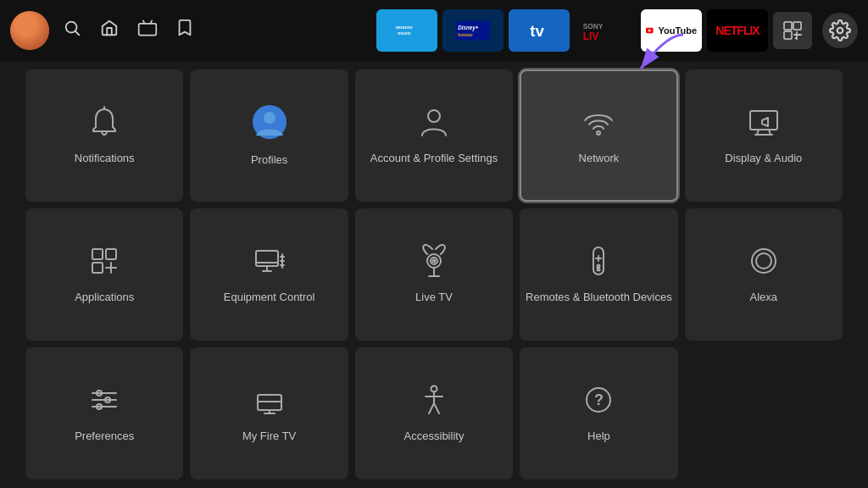  What do you see at coordinates (537, 30) in the screenshot?
I see `svg-text: tv` at bounding box center [537, 30].